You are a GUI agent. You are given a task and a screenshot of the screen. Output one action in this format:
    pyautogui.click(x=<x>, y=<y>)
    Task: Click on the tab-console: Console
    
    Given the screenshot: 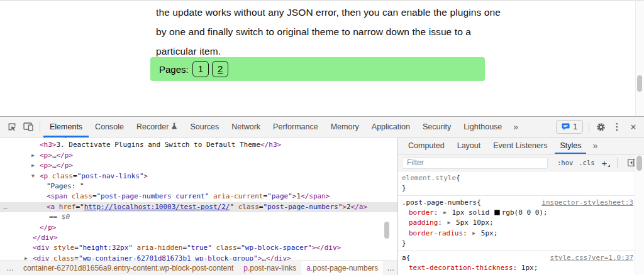 What is the action you would take?
    pyautogui.click(x=109, y=127)
    